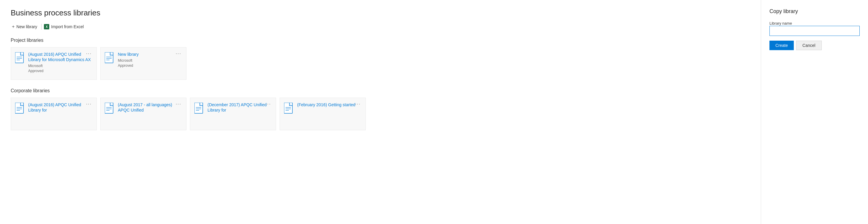 The height and width of the screenshot is (224, 868). What do you see at coordinates (240, 108) in the screenshot?
I see `card-content: (December 2017) APQC Unified Library for` at bounding box center [240, 108].